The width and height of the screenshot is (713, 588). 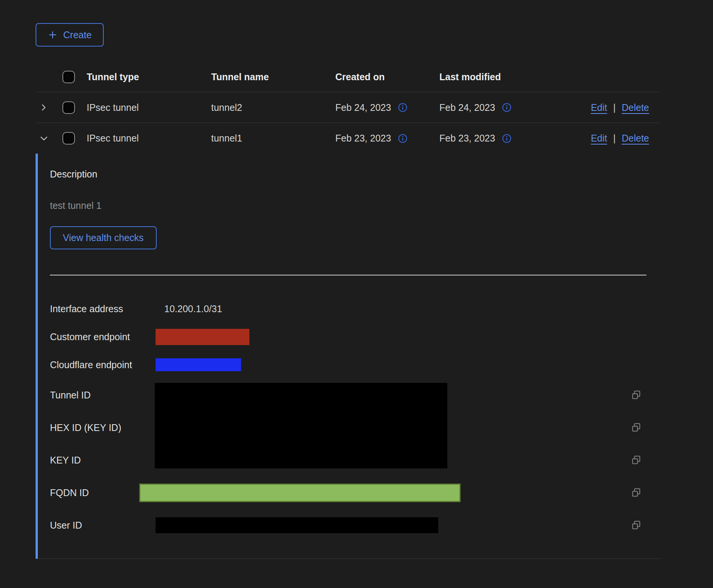 I want to click on interface-address-value: 10.200.1.0/31, so click(x=394, y=309).